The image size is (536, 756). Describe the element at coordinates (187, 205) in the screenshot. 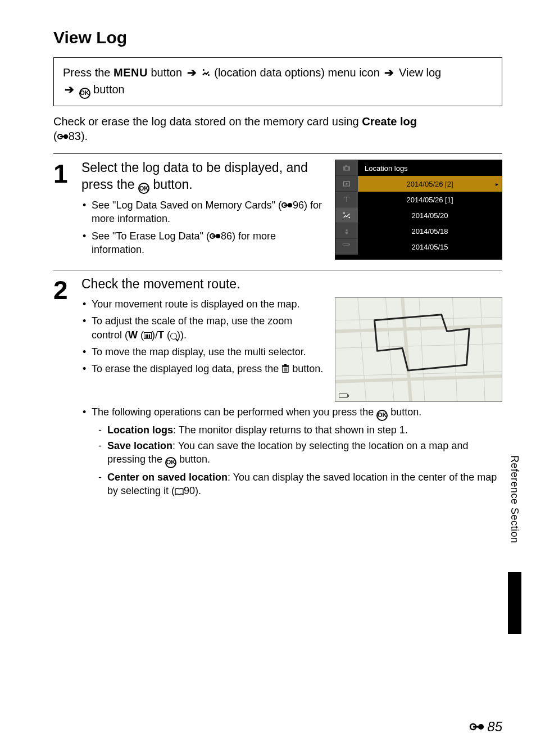

I see `bullet-text: See "Log Data Saved on Memory Cards" (` at that location.